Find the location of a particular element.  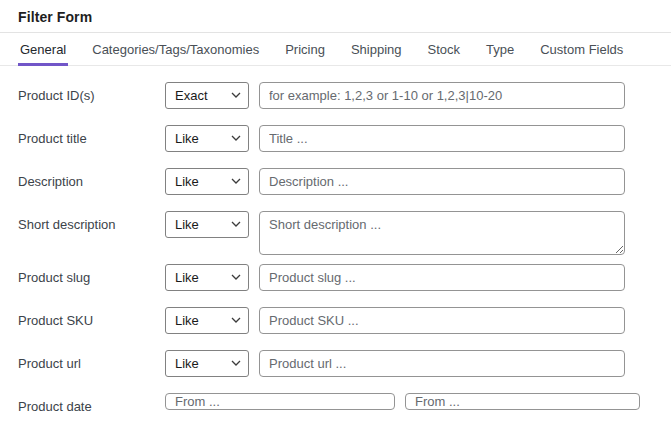

form-row-product-sku: Product SKU Like is located at coordinates (344, 320).